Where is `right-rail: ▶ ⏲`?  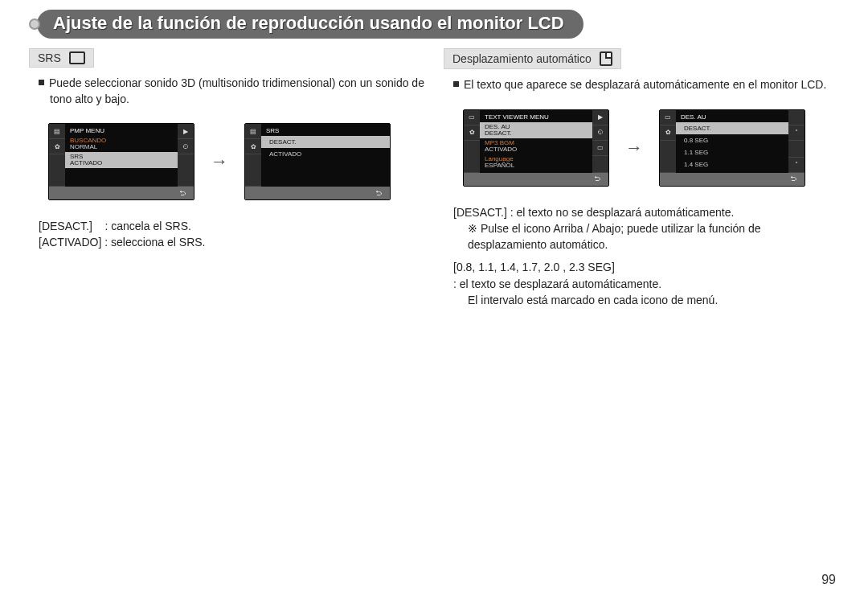
right-rail: ▶ ⏲ is located at coordinates (186, 155).